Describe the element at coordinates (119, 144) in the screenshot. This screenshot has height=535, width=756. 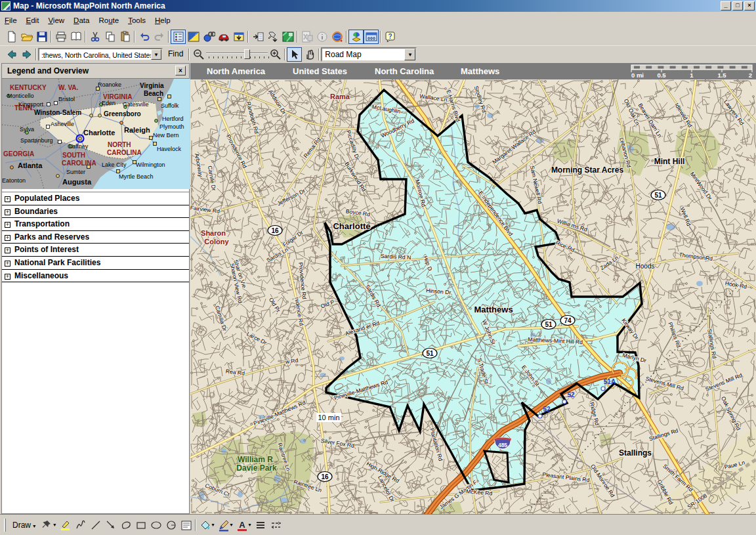
I see `svg-text: NORTH` at that location.